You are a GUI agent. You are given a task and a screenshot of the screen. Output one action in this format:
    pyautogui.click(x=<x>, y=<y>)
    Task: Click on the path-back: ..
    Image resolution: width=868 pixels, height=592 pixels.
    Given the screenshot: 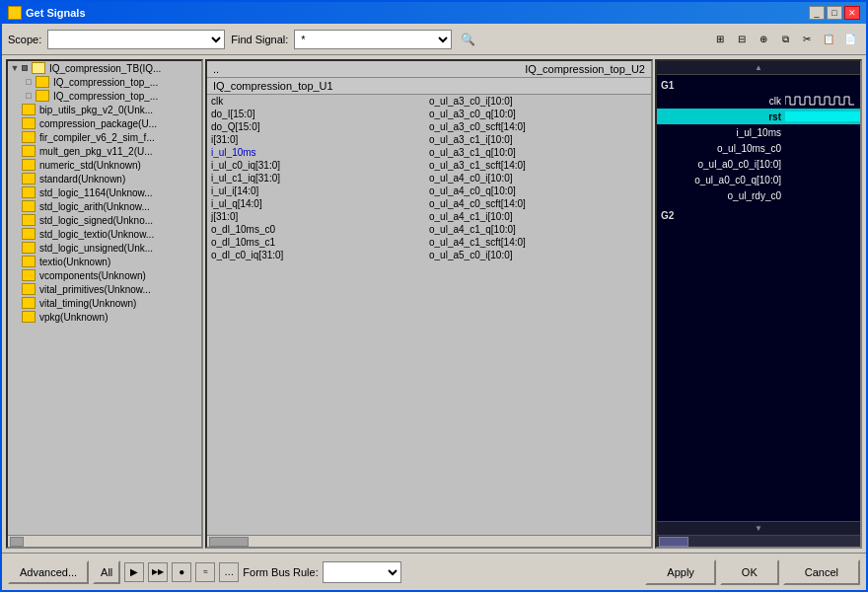 What is the action you would take?
    pyautogui.click(x=216, y=69)
    